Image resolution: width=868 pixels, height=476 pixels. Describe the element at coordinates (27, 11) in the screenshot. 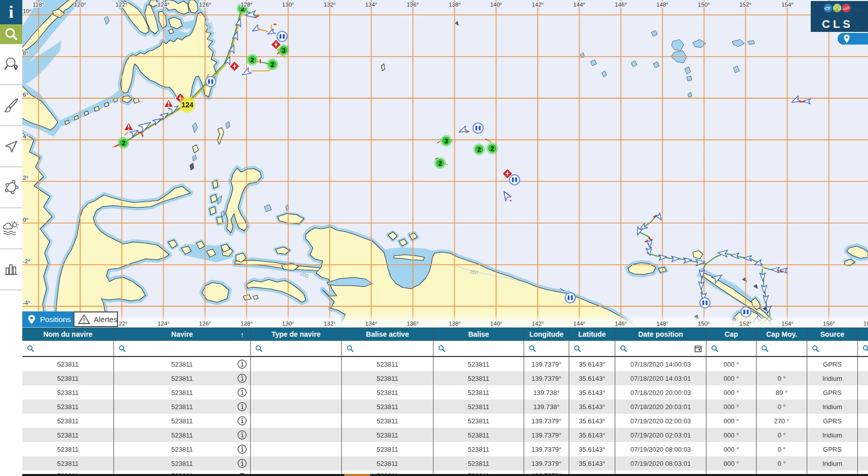

I see `svg-text: 10°` at that location.